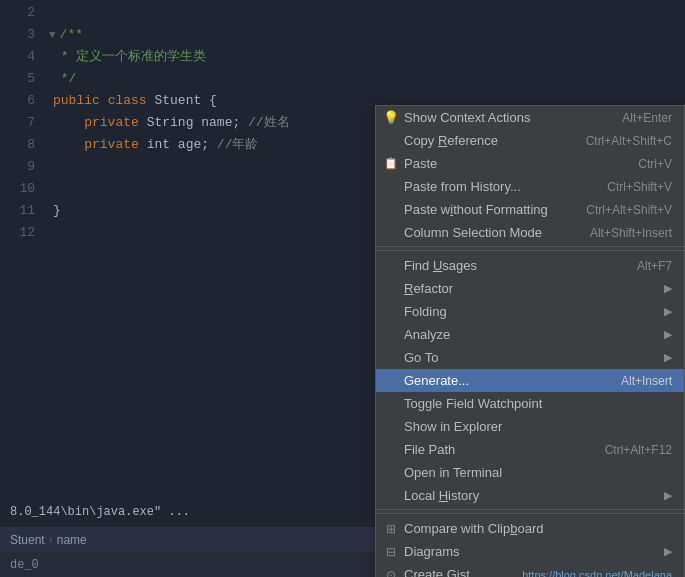 The height and width of the screenshot is (577, 685). Describe the element at coordinates (530, 552) in the screenshot. I see `menu-item-diagrams: ⊟ Diagrams ▶` at that location.